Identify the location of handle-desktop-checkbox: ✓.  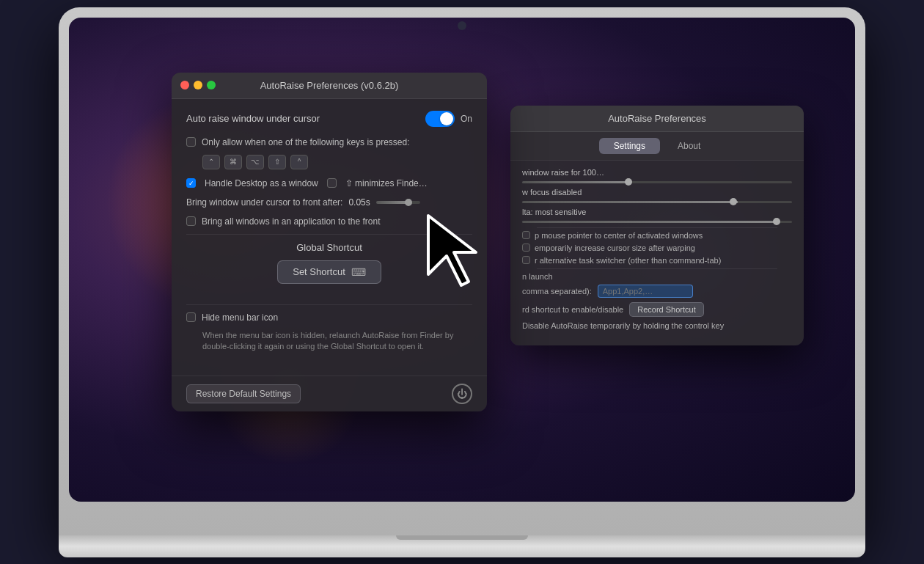
(191, 183).